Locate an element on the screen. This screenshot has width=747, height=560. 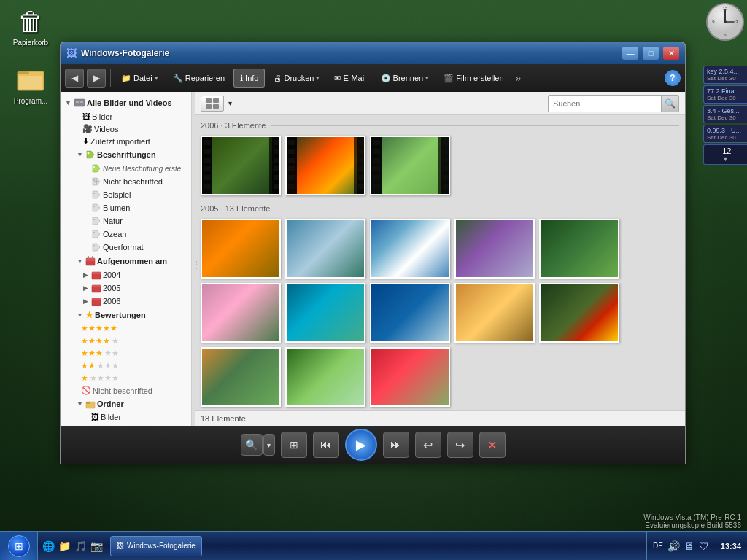
taskbar-folder-icon: 📁 is located at coordinates (64, 546).